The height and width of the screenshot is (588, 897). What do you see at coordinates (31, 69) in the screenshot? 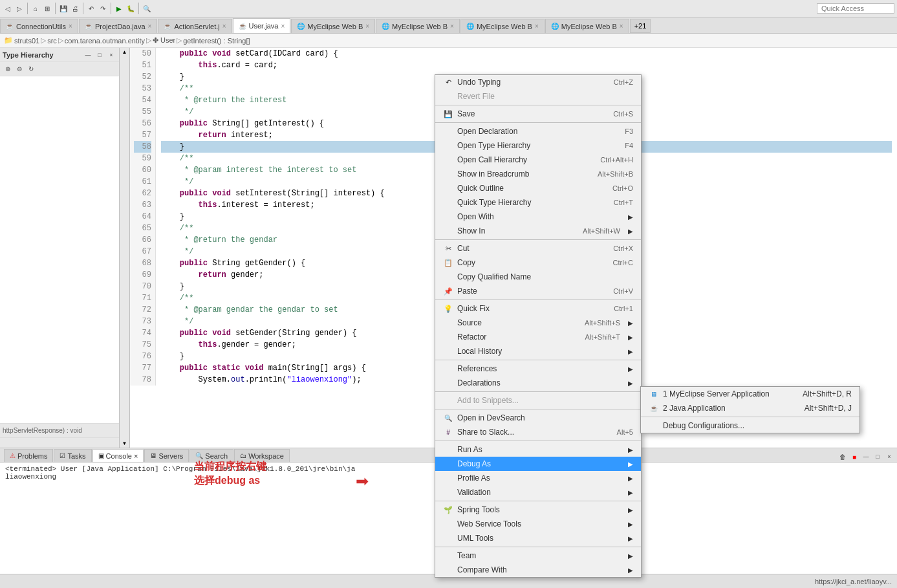
I see `left-panel-toolbar-icon-3: ↻` at bounding box center [31, 69].